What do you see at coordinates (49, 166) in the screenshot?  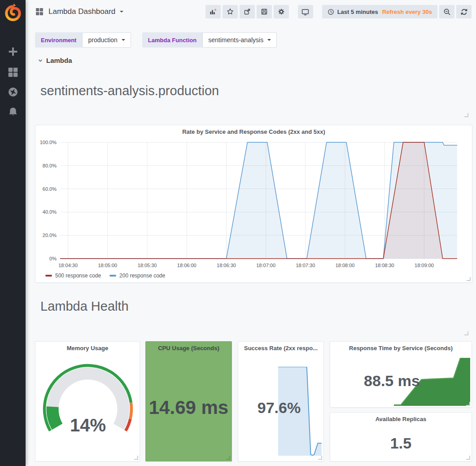 I see `y-axis-tick: 80.0%` at bounding box center [49, 166].